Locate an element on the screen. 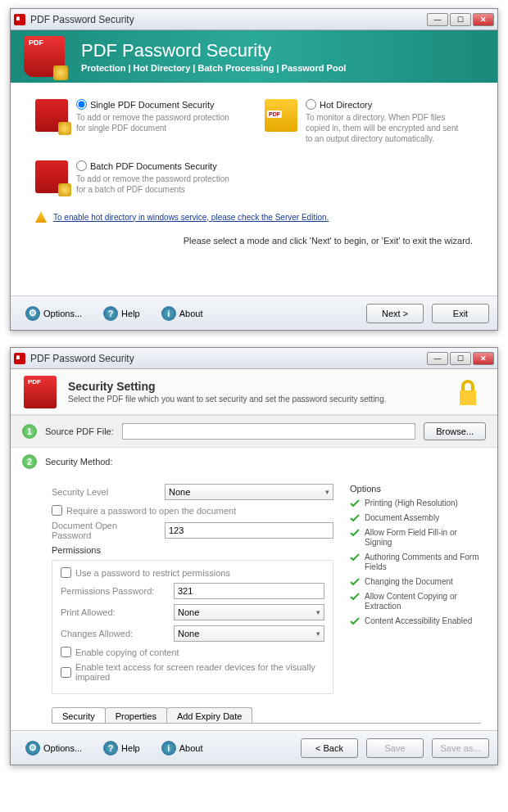 Image resolution: width=508 pixels, height=812 pixels. mode-hot: Hot Directory To monitor a directory. Wh… is located at coordinates (363, 121).